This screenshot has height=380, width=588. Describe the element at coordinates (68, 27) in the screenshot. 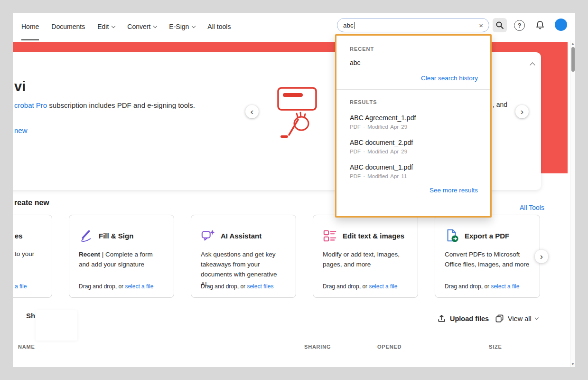

I see `nav-documents: Documents` at that location.